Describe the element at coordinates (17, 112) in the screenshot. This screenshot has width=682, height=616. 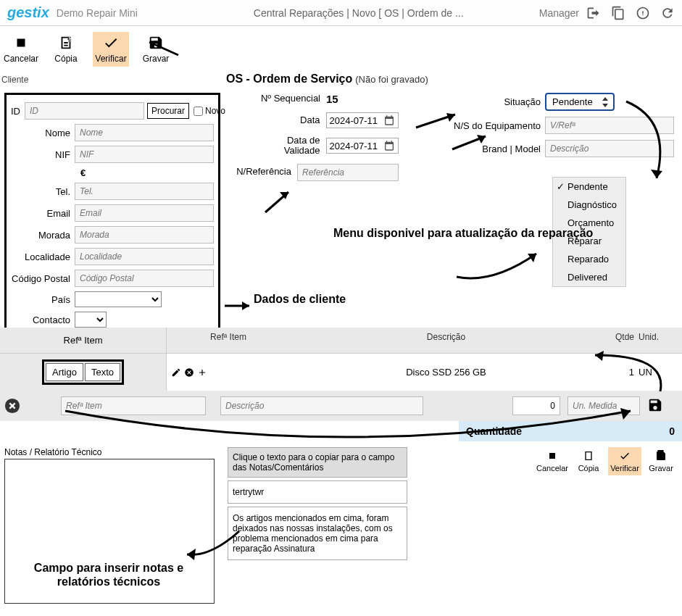
I see `id-label: ID` at that location.